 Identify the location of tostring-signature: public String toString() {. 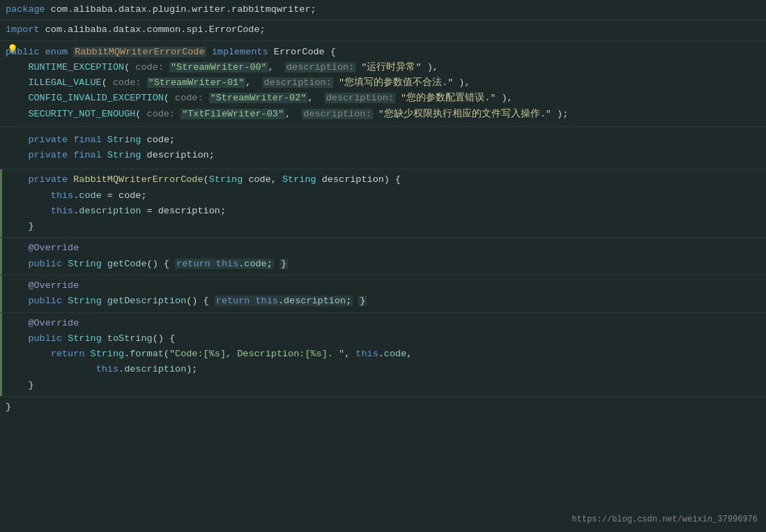
(383, 339).